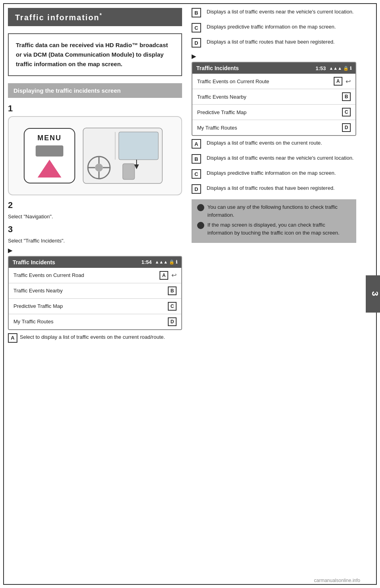 This screenshot has width=380, height=588. I want to click on badge-d-2: D, so click(346, 128).